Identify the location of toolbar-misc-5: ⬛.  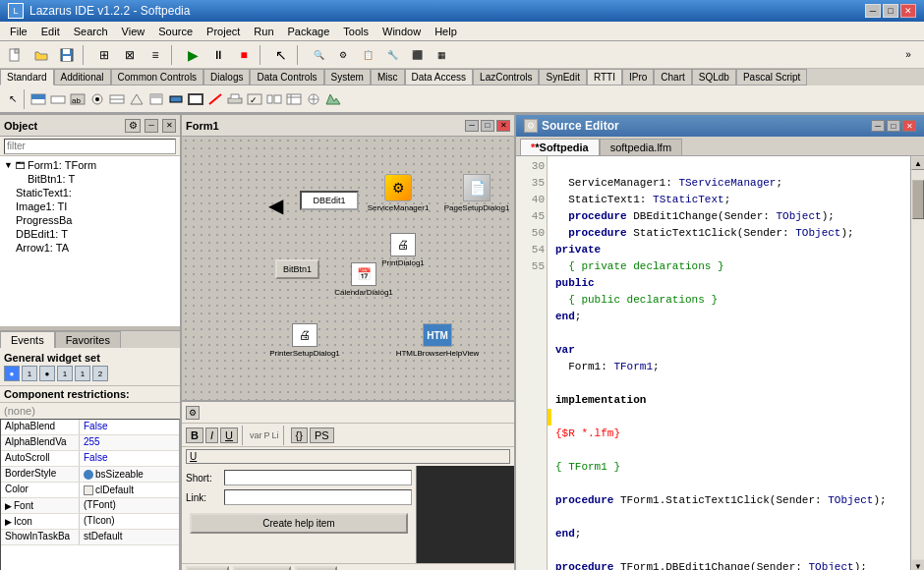
(417, 55).